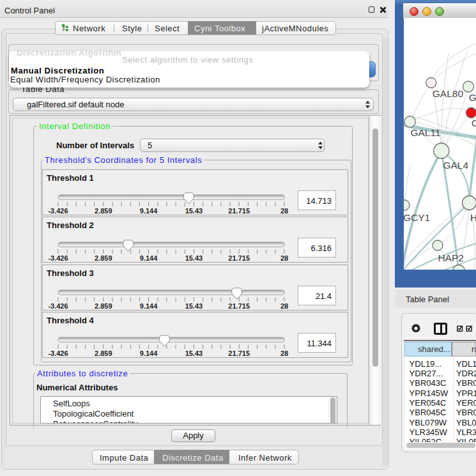  I want to click on svg-text: GAL4, so click(456, 165).